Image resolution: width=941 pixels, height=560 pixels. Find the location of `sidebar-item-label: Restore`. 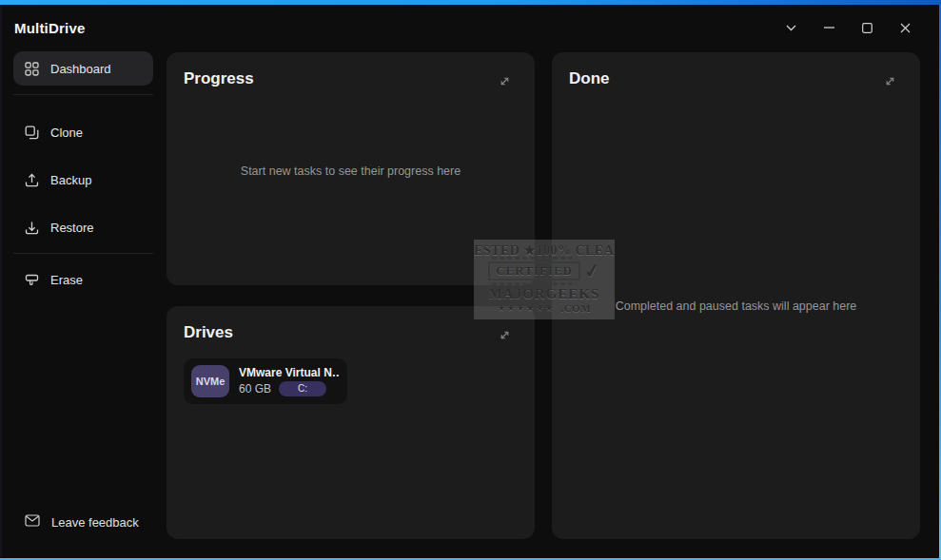

sidebar-item-label: Restore is located at coordinates (72, 228).